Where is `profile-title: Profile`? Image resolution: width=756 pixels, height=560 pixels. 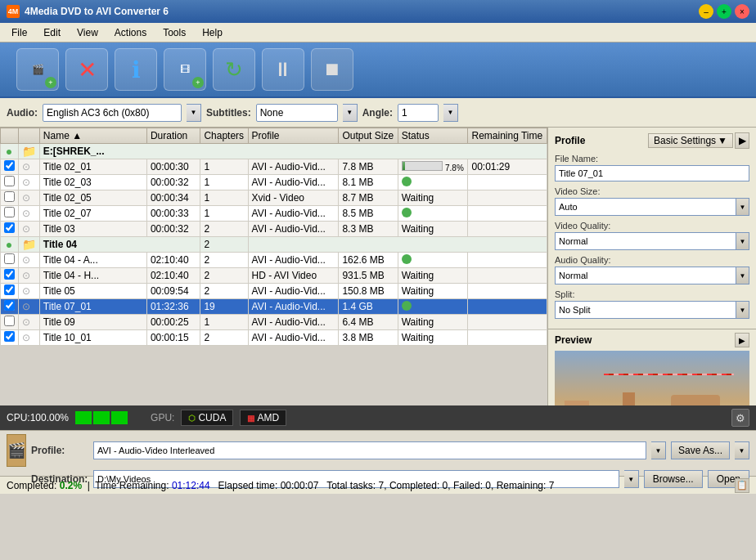
profile-title: Profile is located at coordinates (569, 141).